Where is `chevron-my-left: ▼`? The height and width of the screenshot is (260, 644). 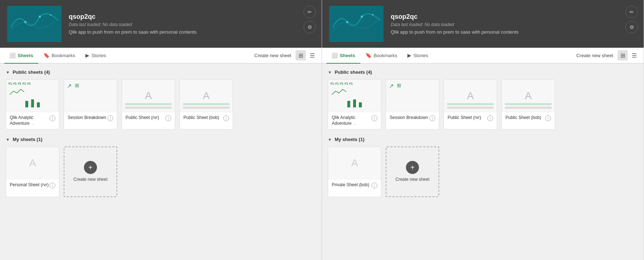
chevron-my-left: ▼ is located at coordinates (8, 140).